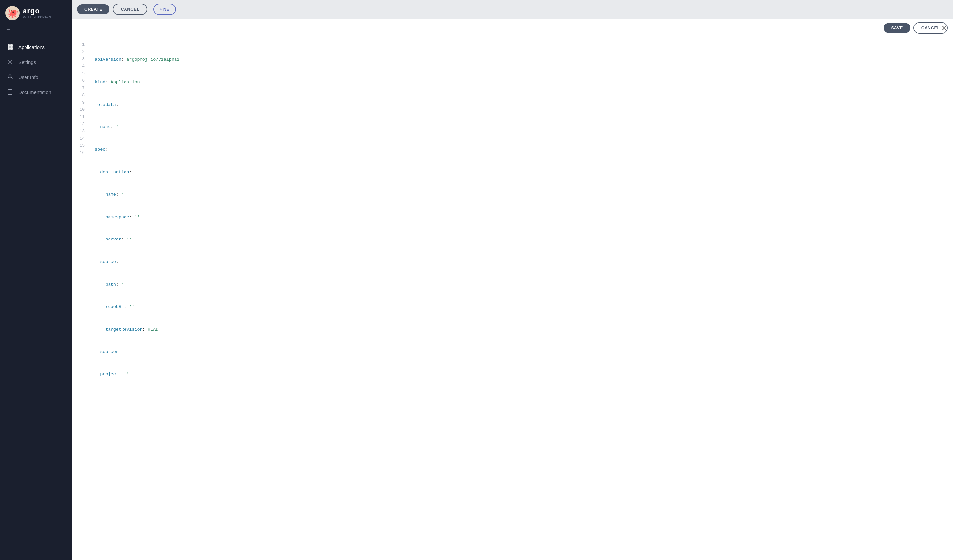  What do you see at coordinates (521, 375) in the screenshot?
I see `code-line-15: project: ''` at bounding box center [521, 375].